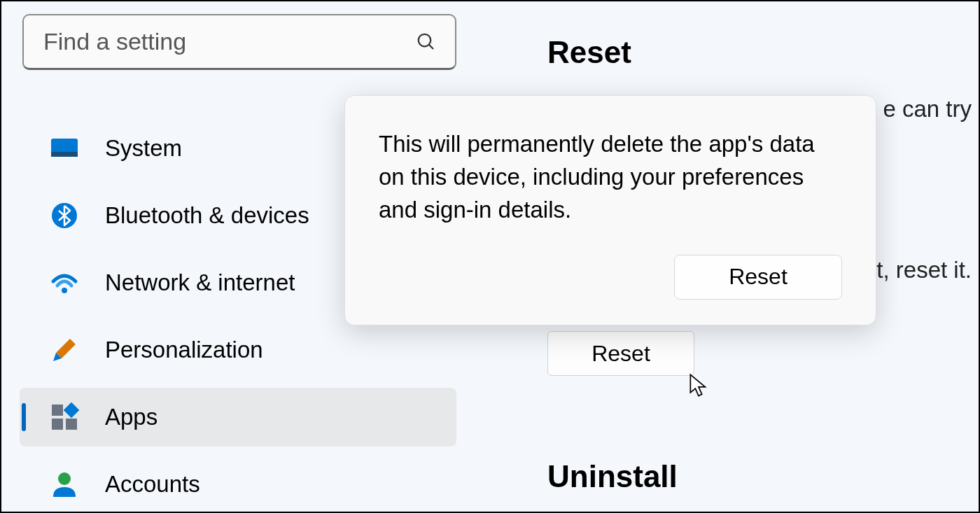 This screenshot has height=513, width=980. Describe the element at coordinates (699, 386) in the screenshot. I see `cursor-icon` at that location.